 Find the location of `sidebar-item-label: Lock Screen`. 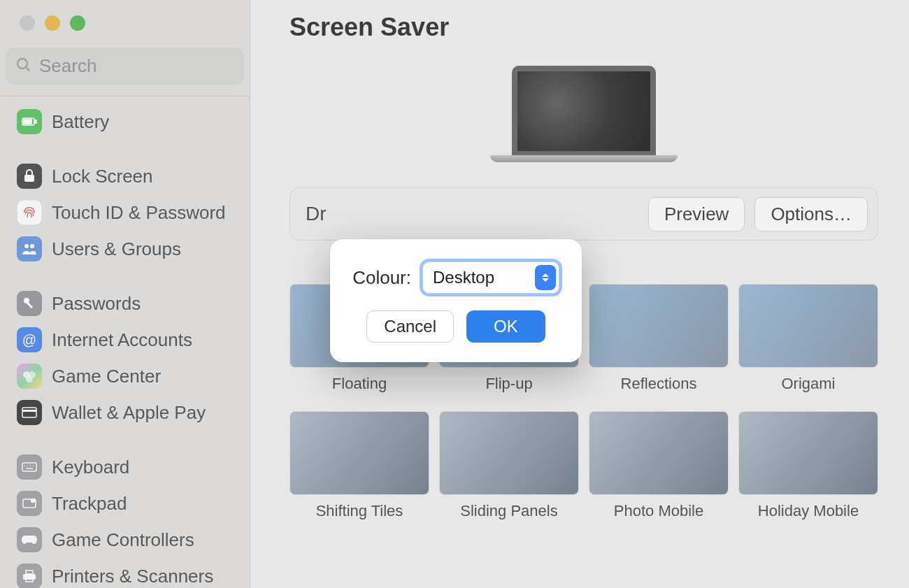

sidebar-item-label: Lock Screen is located at coordinates (102, 176).